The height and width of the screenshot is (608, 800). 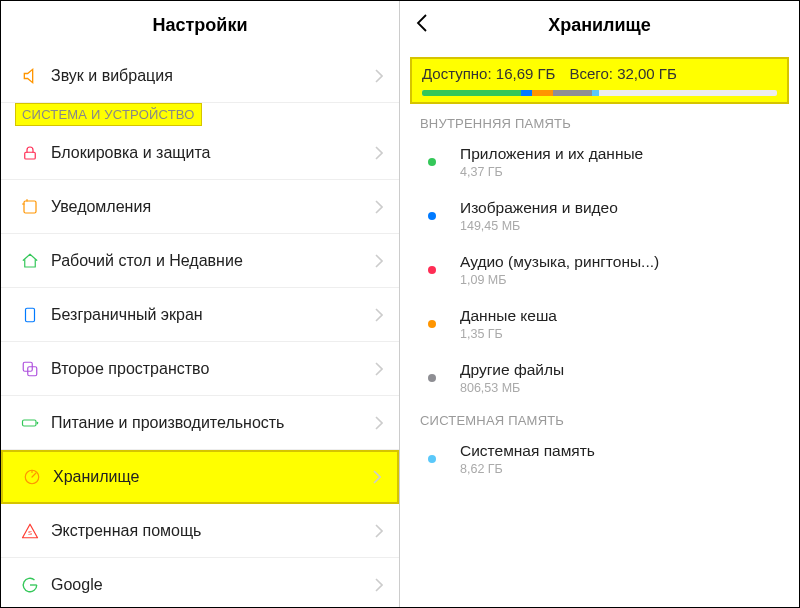 What do you see at coordinates (213, 261) in the screenshot?
I see `row-label: Рабочий стол и Недавние` at bounding box center [213, 261].